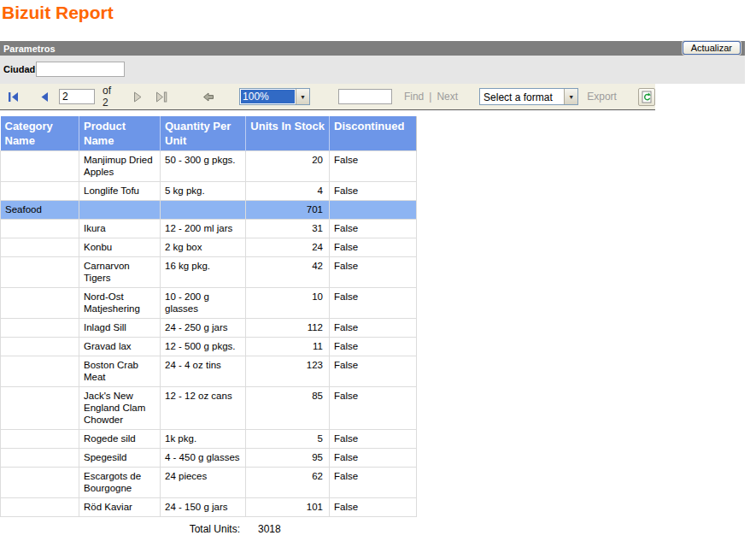 The height and width of the screenshot is (553, 756). Describe the element at coordinates (58, 13) in the screenshot. I see `page-title: Bizuit Report` at that location.